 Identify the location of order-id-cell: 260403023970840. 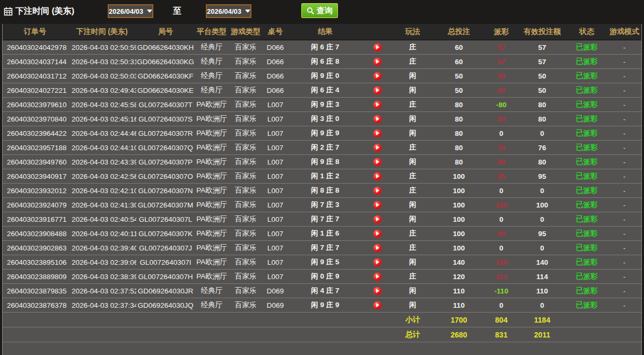
(35, 119).